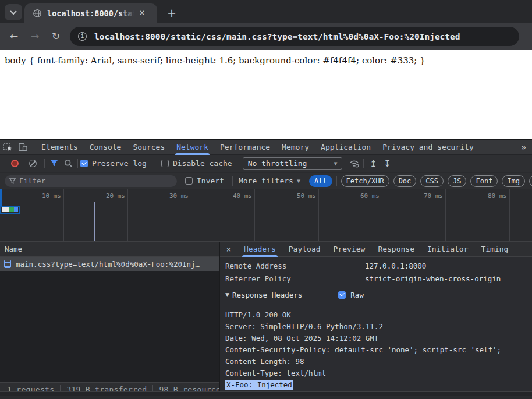  I want to click on filter-toggle-button, so click(54, 163).